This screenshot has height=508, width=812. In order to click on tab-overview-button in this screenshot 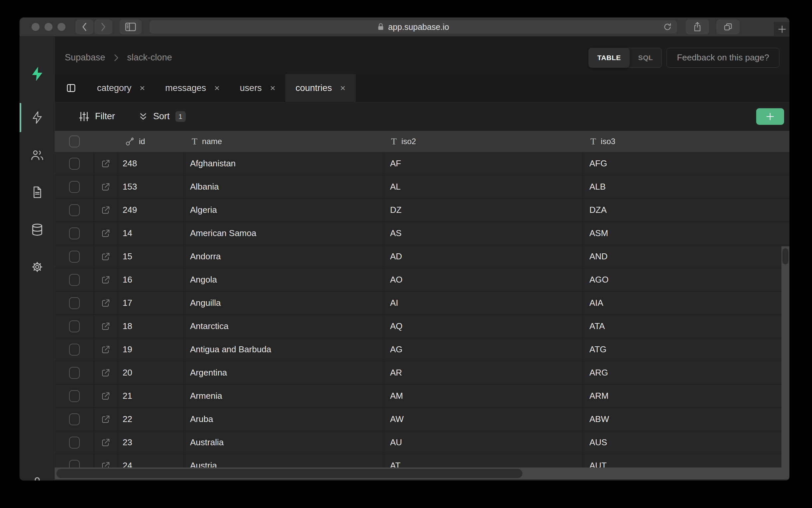, I will do `click(728, 27)`.